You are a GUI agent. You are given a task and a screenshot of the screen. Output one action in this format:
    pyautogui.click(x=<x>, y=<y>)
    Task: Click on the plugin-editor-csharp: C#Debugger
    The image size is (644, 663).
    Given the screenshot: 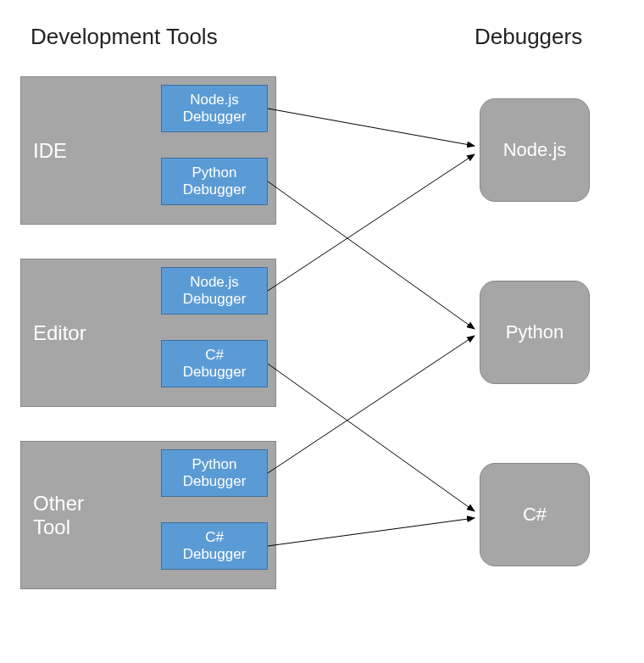 What is the action you would take?
    pyautogui.click(x=214, y=364)
    